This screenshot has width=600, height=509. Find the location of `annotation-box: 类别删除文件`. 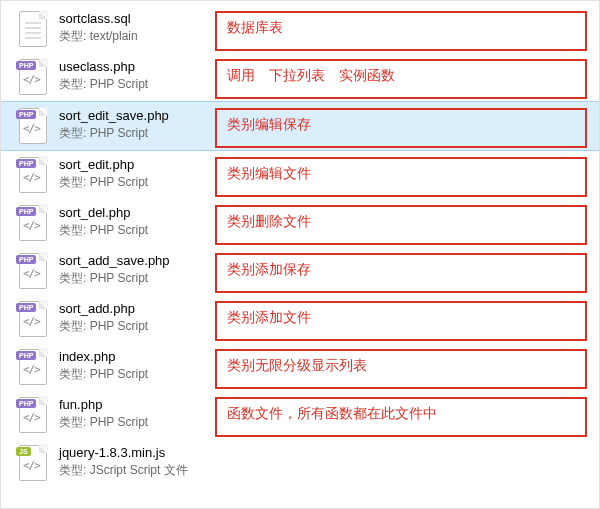

annotation-box: 类别删除文件 is located at coordinates (401, 225).